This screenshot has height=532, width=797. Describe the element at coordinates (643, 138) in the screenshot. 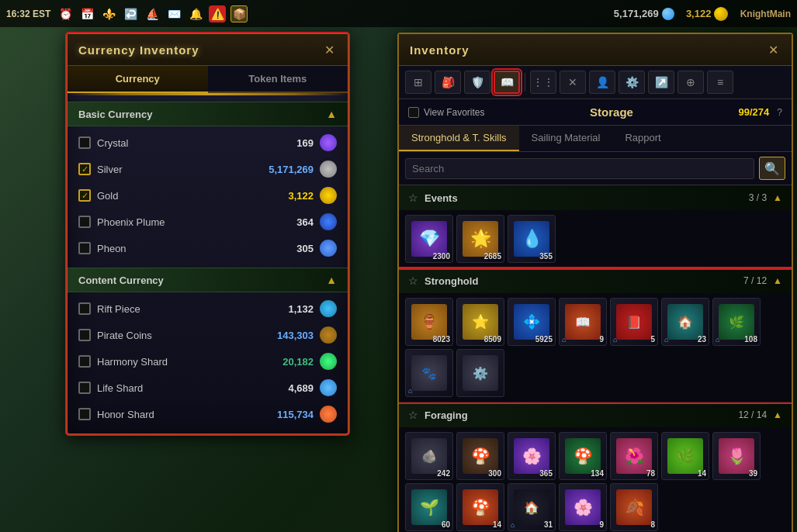

I see `sub-tab-rapport: Rapport` at that location.